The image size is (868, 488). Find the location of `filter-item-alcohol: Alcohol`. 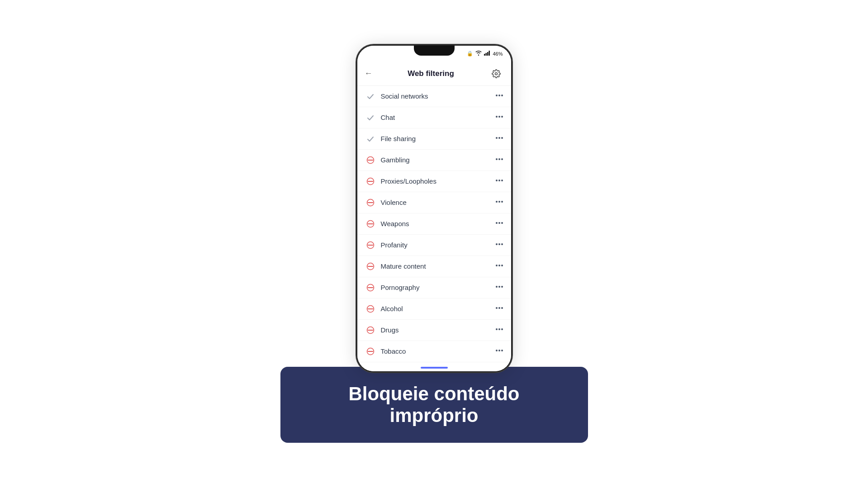

filter-item-alcohol: Alcohol is located at coordinates (434, 309).